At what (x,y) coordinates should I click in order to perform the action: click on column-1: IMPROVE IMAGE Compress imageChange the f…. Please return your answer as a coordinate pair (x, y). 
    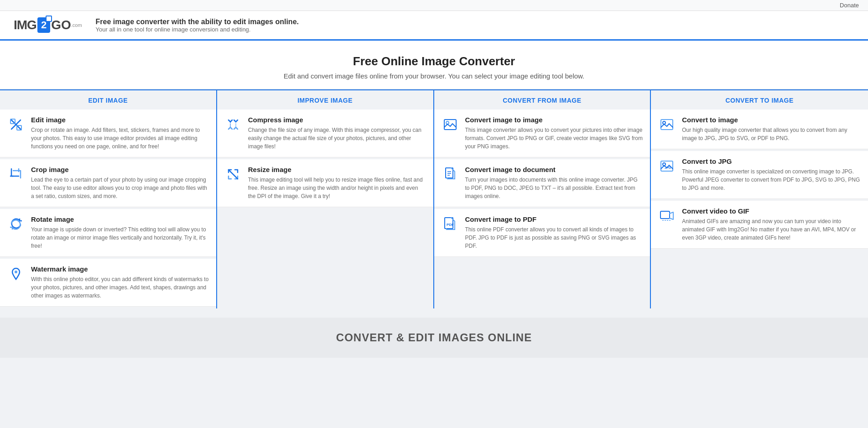
    Looking at the image, I should click on (326, 199).